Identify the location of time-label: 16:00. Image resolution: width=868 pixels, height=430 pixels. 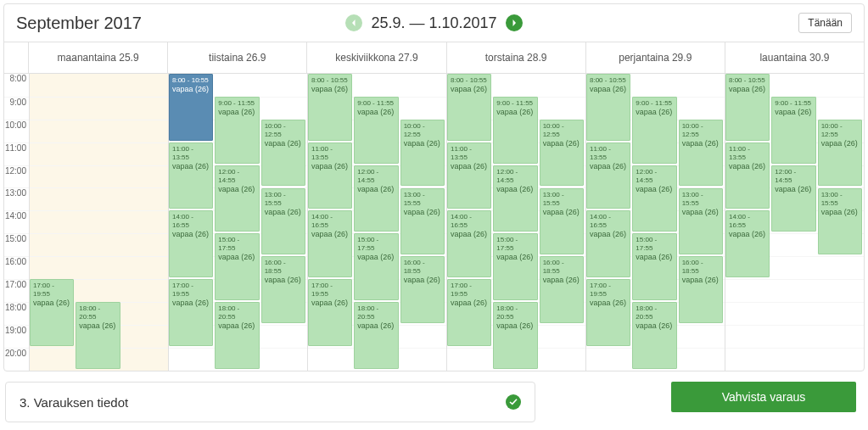
(17, 268).